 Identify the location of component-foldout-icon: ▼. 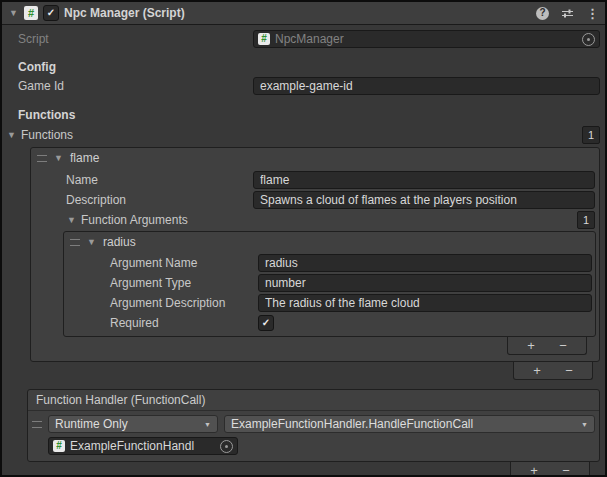
(14, 14).